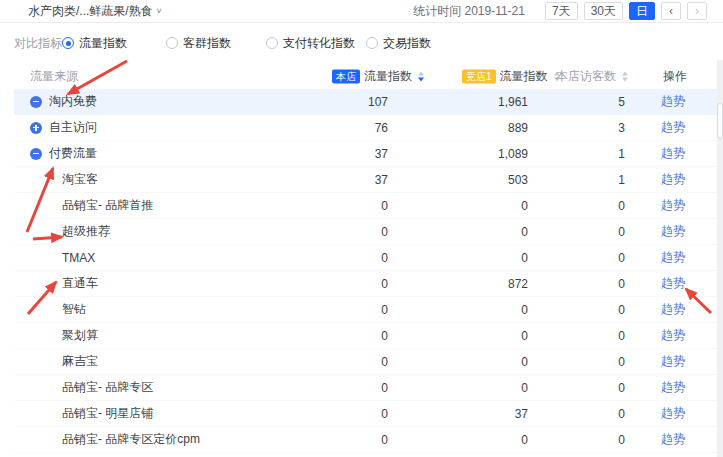 The height and width of the screenshot is (457, 723). I want to click on visitors-value: 5, so click(580, 102).